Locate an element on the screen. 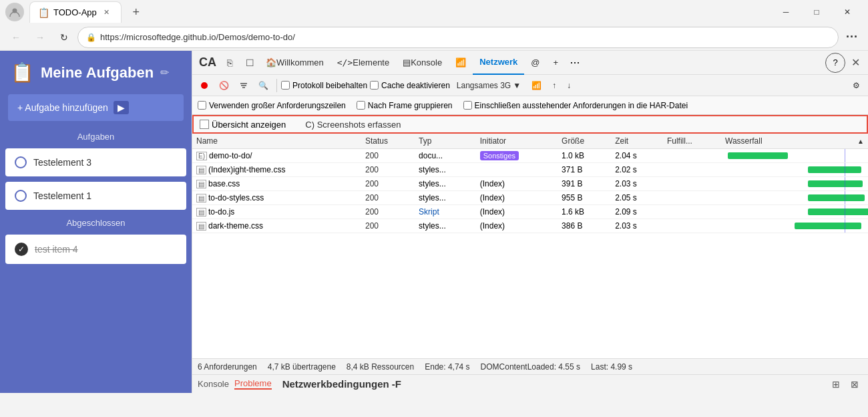 The width and height of the screenshot is (868, 417). bottom-tab-konsole: Konsole is located at coordinates (214, 384).